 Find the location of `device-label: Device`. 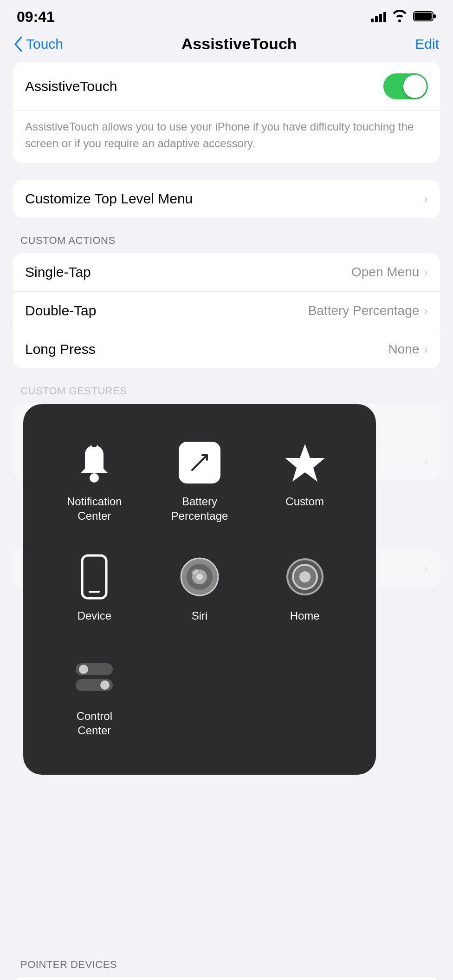

device-label: Device is located at coordinates (95, 616).